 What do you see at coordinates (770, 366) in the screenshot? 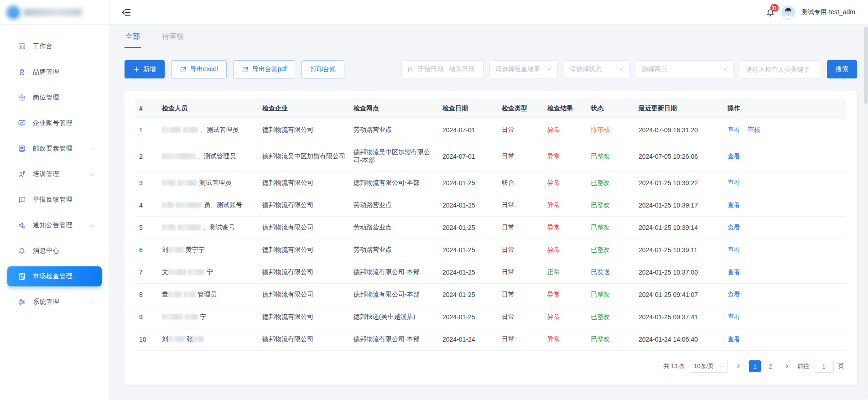
I see `page-number-2: 2` at bounding box center [770, 366].